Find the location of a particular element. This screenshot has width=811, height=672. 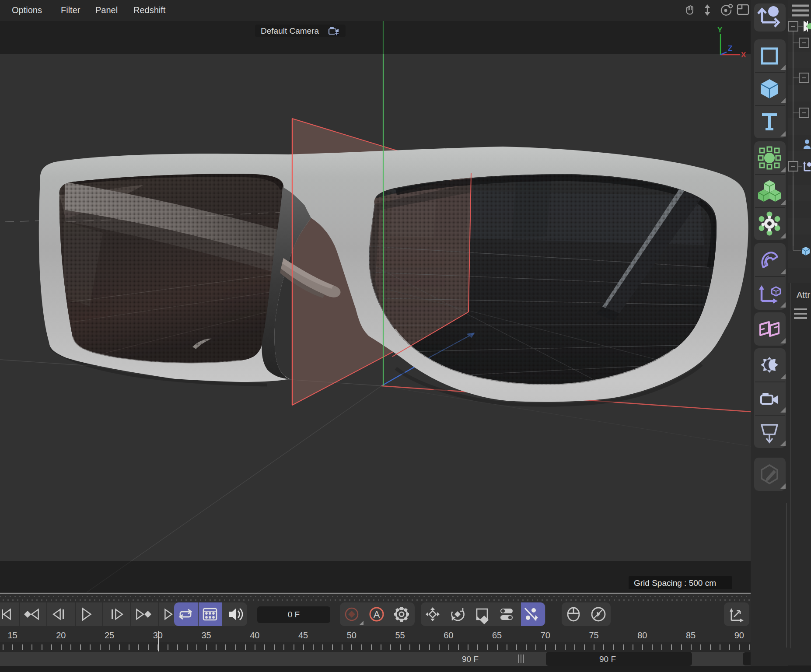

svg-text: Grid Spacing : 500 cm is located at coordinates (675, 583).